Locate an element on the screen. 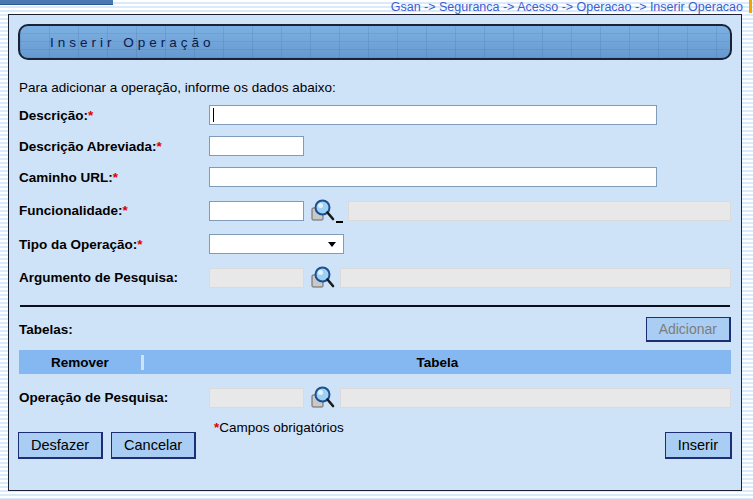 The height and width of the screenshot is (499, 753). tabelas-label: Tabelas: is located at coordinates (46, 330).